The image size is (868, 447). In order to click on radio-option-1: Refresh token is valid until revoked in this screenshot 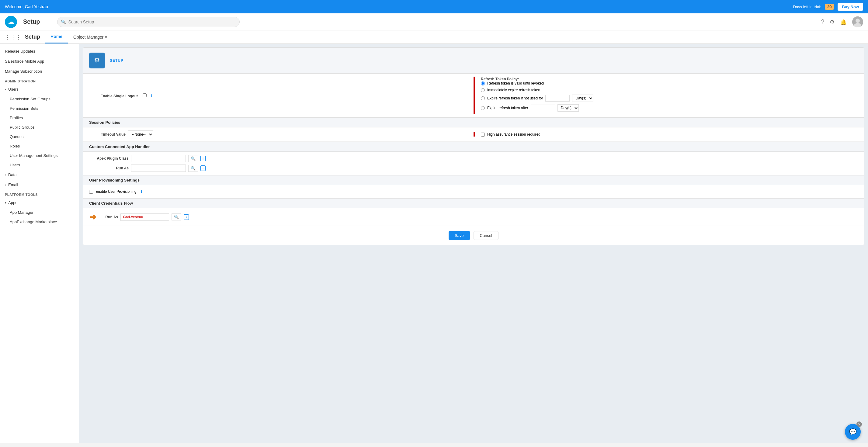, I will do `click(537, 84)`.